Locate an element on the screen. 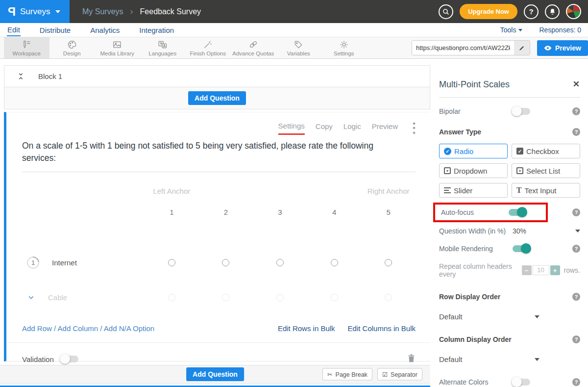 The width and height of the screenshot is (588, 387). decrement-button: − is located at coordinates (527, 270).